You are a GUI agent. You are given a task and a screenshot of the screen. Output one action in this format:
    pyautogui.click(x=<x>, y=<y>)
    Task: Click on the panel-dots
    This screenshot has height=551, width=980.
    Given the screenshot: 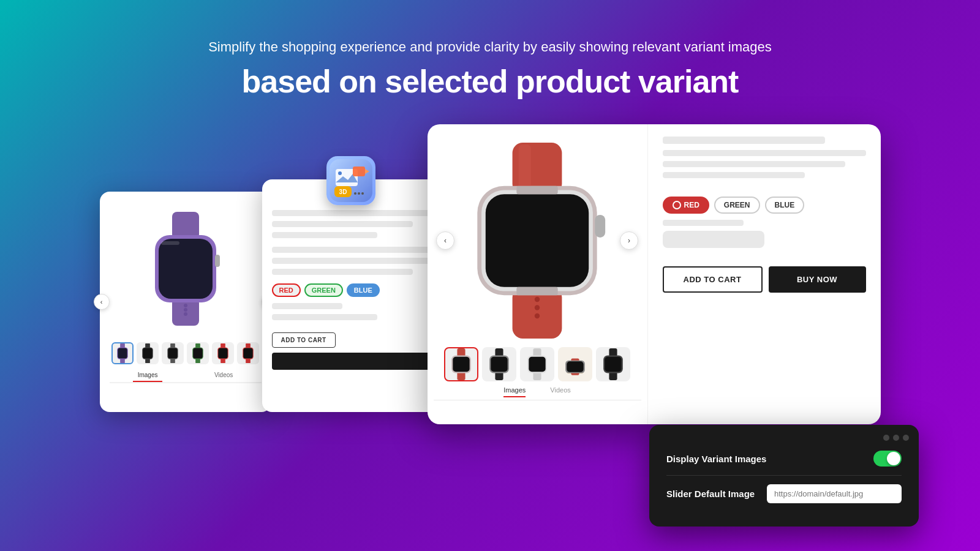 What is the action you would take?
    pyautogui.click(x=896, y=438)
    